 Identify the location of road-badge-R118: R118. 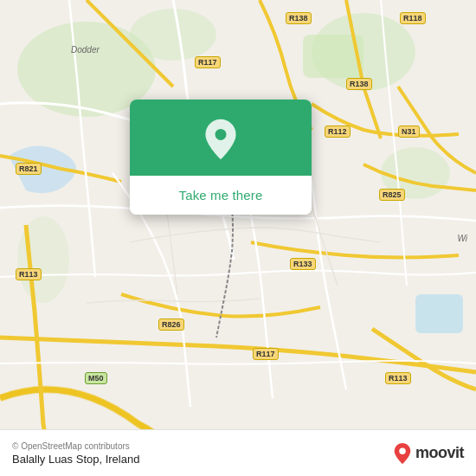
(413, 18).